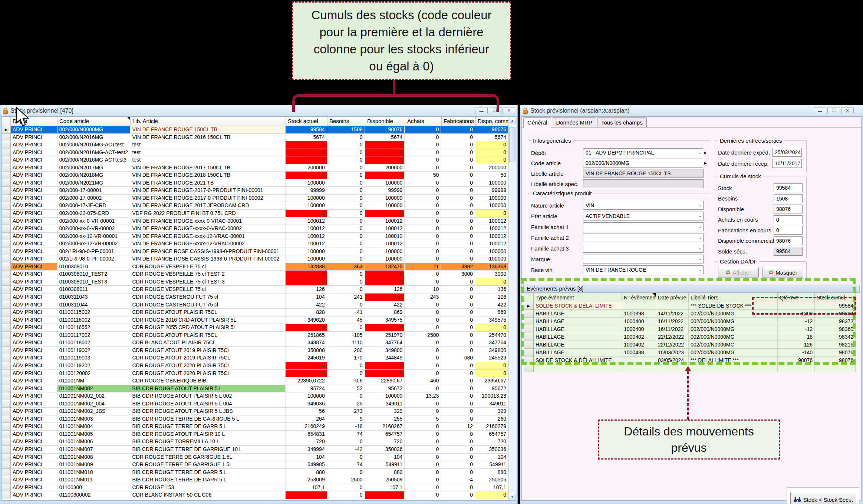 This screenshot has width=863, height=504. I want to click on masquer-button: Masquer, so click(783, 272).